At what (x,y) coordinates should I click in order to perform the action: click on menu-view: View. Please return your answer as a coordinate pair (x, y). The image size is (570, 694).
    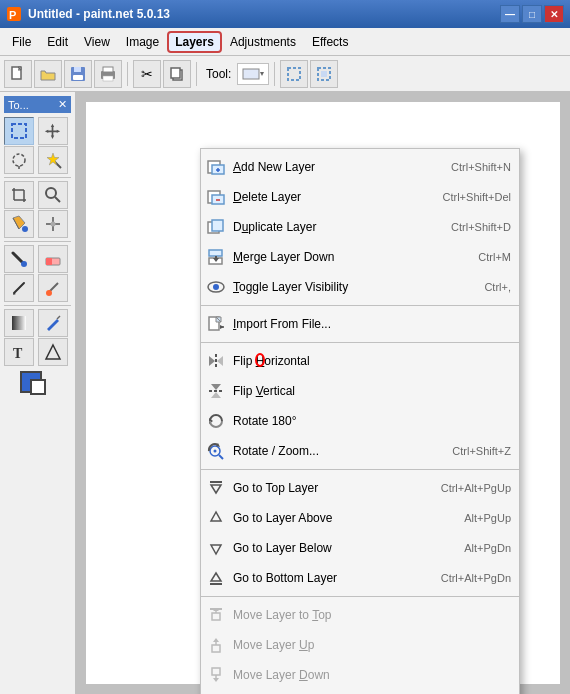
    Looking at the image, I should click on (97, 42).